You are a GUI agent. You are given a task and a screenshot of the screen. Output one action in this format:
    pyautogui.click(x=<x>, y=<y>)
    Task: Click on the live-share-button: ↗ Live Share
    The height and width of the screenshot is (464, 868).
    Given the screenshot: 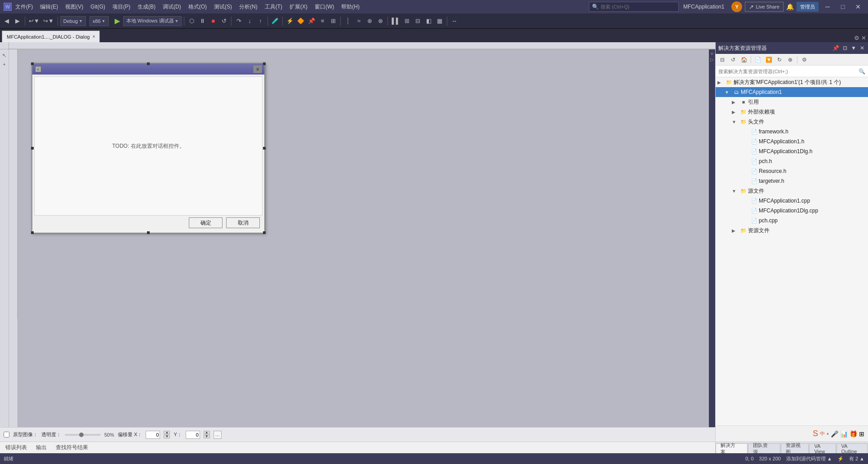 What is the action you would take?
    pyautogui.click(x=764, y=7)
    